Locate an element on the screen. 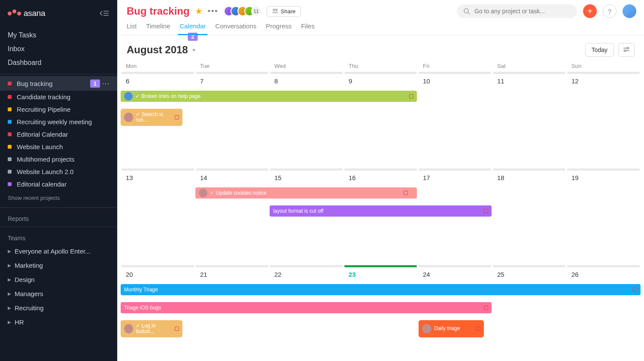 The image size is (644, 361). team-item: ▶Managers is located at coordinates (58, 294).